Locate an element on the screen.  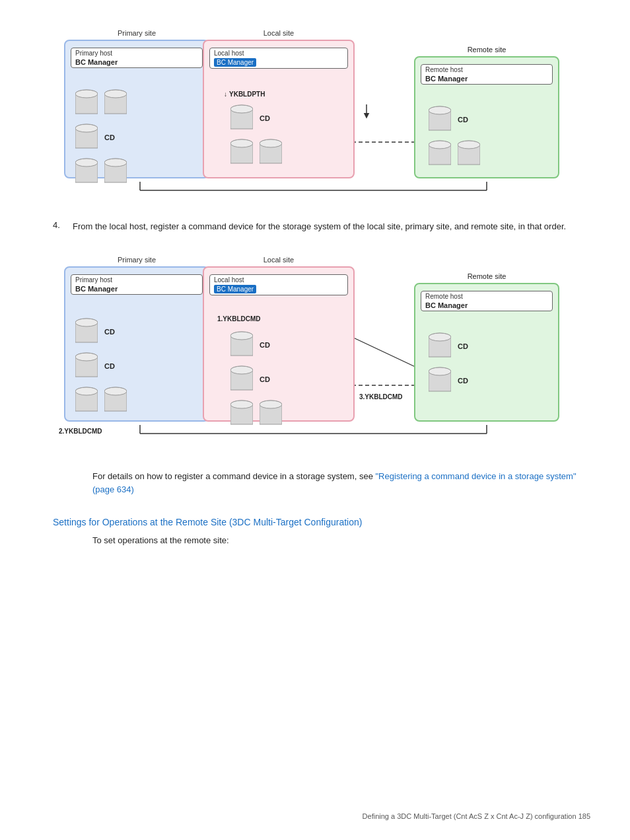
local-site-label2: Local site is located at coordinates (279, 260).